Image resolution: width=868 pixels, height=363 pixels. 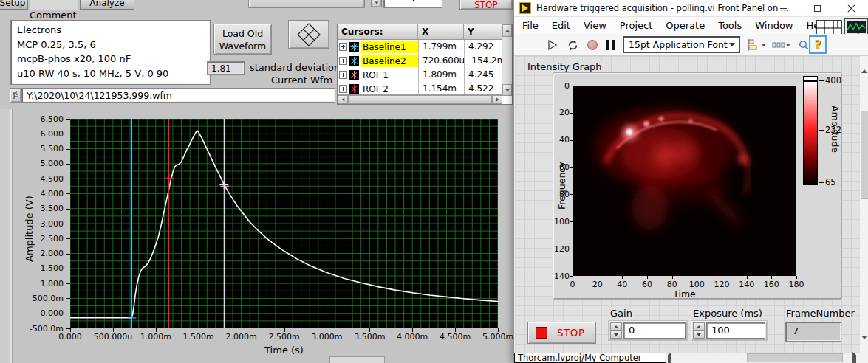 What do you see at coordinates (699, 335) in the screenshot?
I see `down-arrow-icon` at bounding box center [699, 335].